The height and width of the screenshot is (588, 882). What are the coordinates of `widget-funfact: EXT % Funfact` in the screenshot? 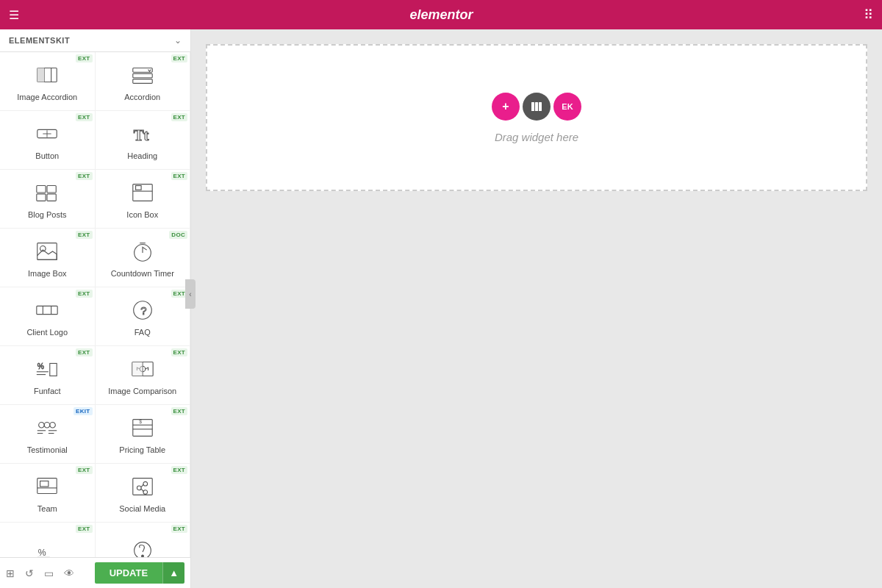 It's located at (48, 376).